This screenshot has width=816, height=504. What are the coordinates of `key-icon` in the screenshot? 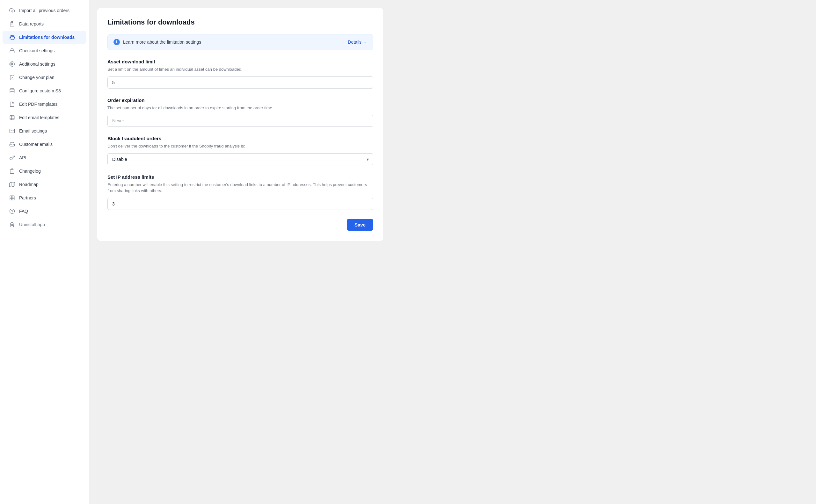 It's located at (12, 158).